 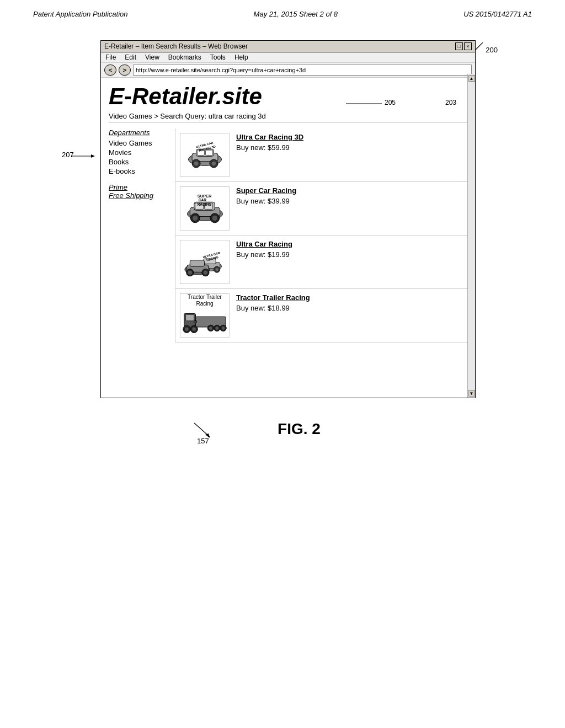 What do you see at coordinates (81, 14) in the screenshot?
I see `patent-left: Patent Application Publication` at bounding box center [81, 14].